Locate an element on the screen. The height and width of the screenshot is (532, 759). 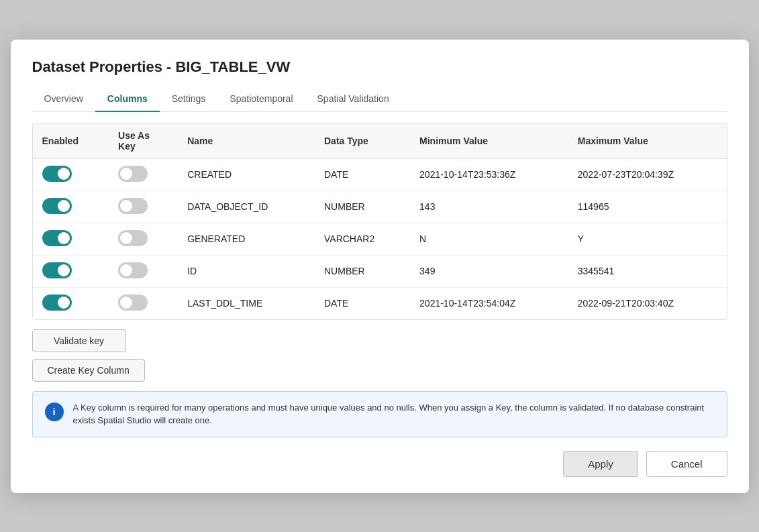
row-0-use-as-key is located at coordinates (144, 174).